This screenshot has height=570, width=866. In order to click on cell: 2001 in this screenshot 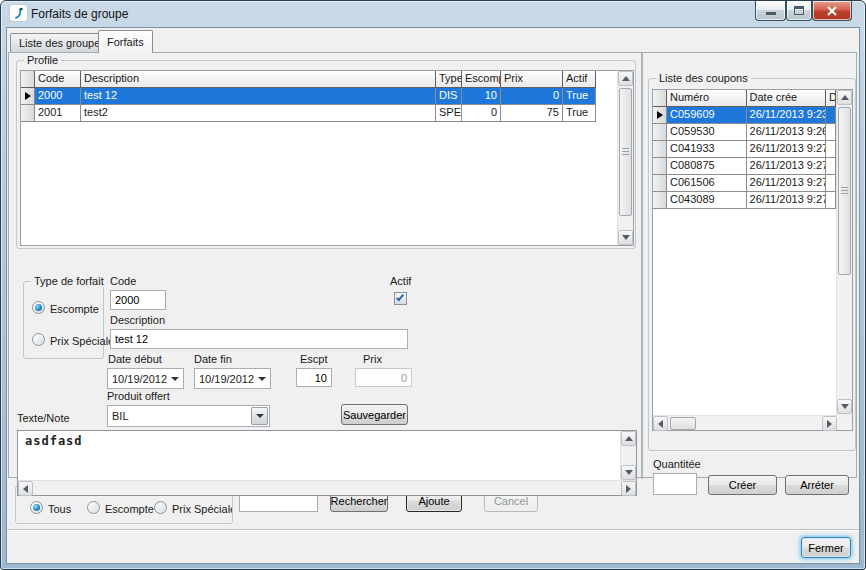, I will do `click(58, 114)`.